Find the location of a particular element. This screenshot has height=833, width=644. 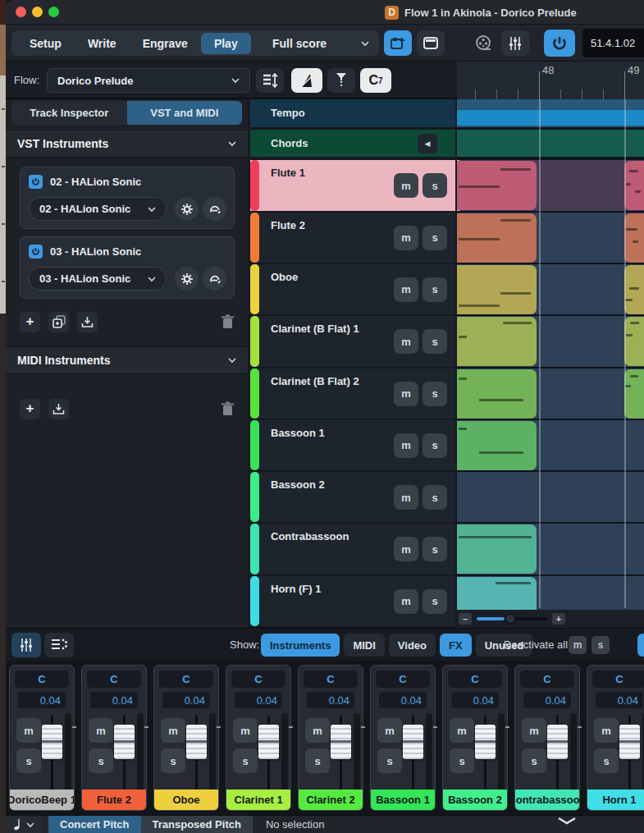

track-row: Contrabassoon m s is located at coordinates (353, 548).